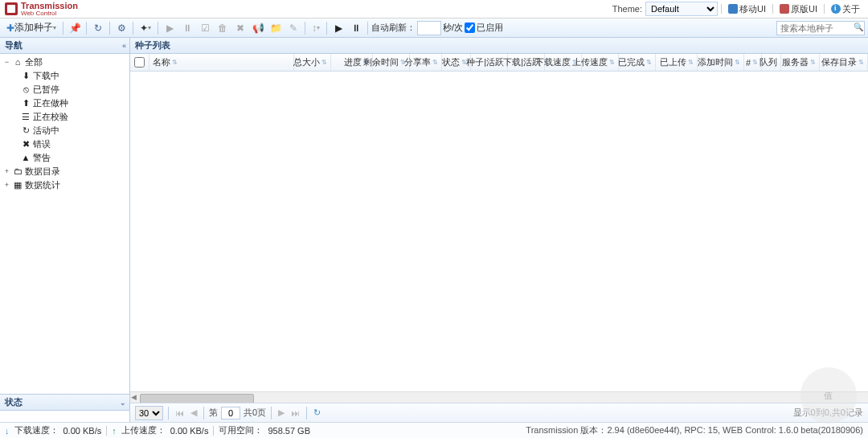 This screenshot has height=438, width=868. I want to click on tree-item: ☰正在校验, so click(64, 117).